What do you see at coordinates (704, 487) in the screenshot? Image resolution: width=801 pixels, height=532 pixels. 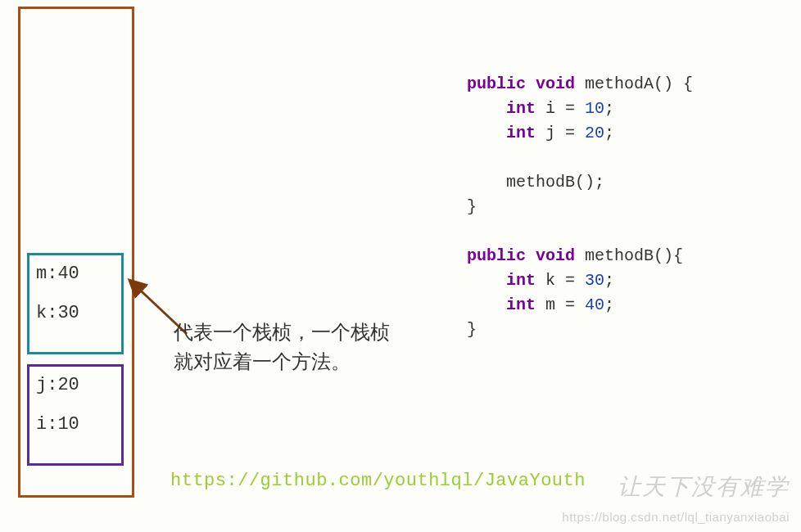 I see `watermark-text: 让天下没有难学` at bounding box center [704, 487].